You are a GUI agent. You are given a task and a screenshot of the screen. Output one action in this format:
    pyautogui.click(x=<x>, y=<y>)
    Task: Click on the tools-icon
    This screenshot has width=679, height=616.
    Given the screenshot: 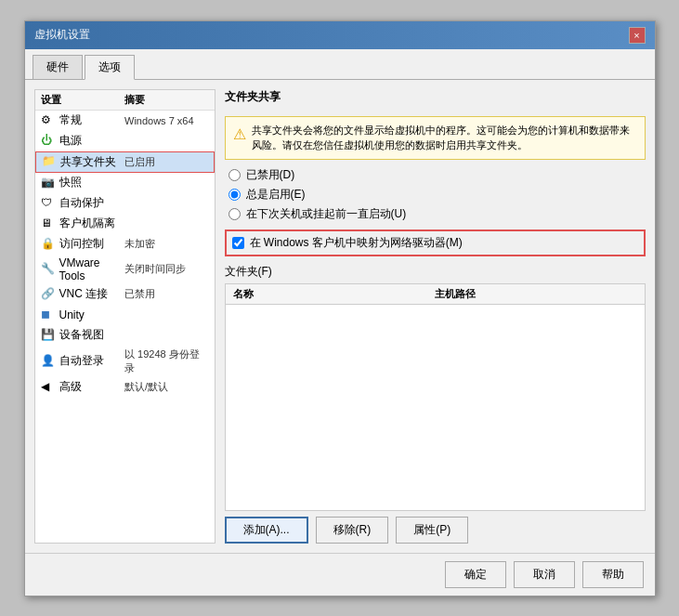 What is the action you would take?
    pyautogui.click(x=48, y=269)
    